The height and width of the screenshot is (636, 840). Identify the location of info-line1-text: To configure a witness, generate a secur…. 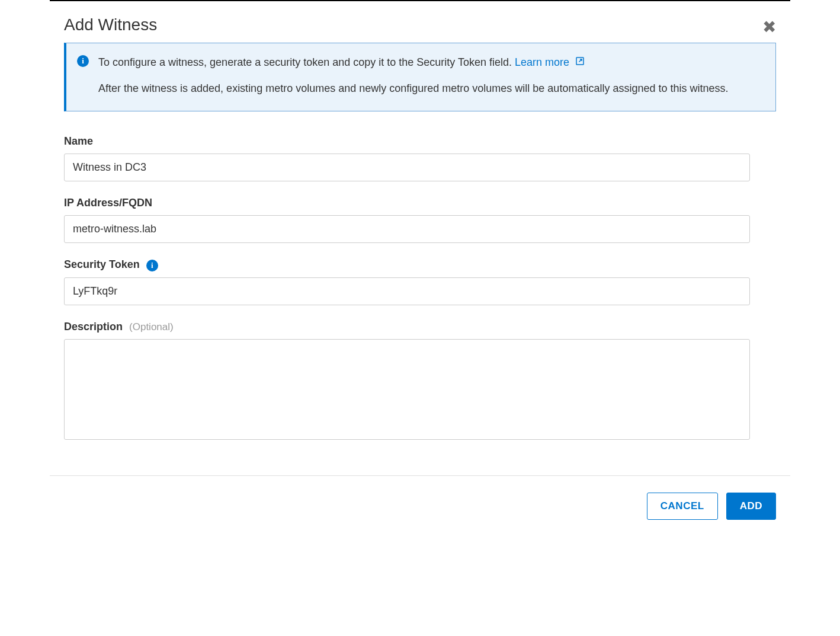
(307, 62).